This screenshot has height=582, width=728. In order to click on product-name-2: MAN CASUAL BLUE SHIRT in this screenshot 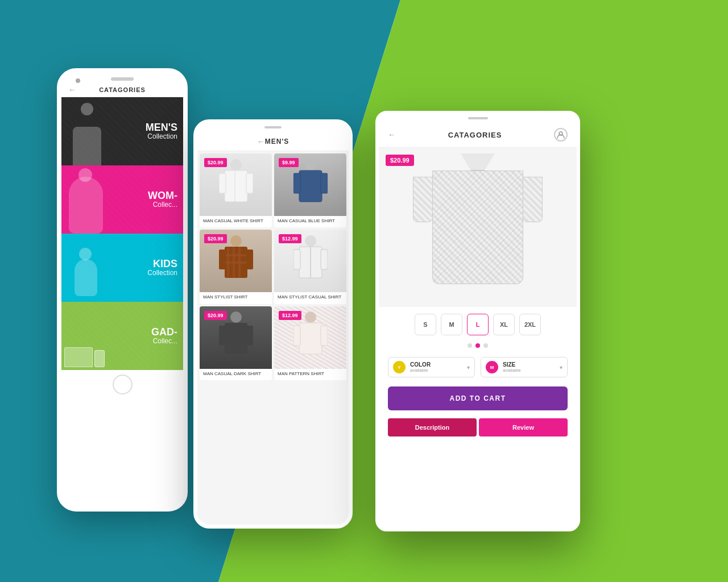, I will do `click(311, 222)`.